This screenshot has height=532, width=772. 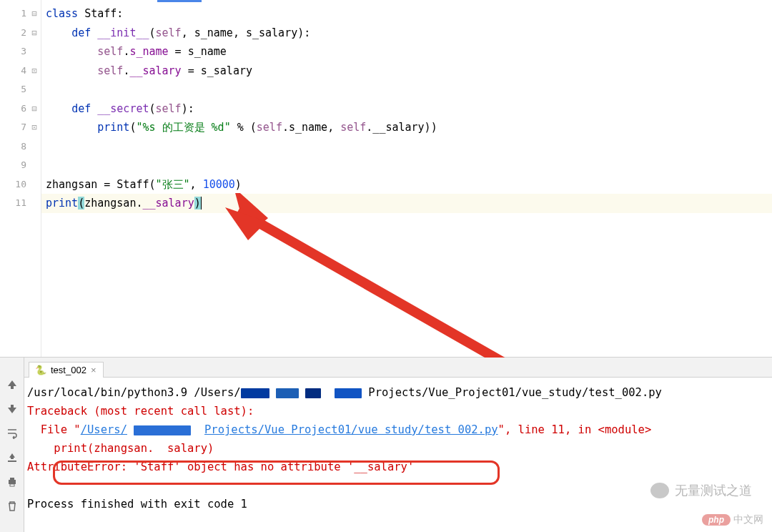 What do you see at coordinates (20, 33) in the screenshot?
I see `line-number: 2⊟` at bounding box center [20, 33].